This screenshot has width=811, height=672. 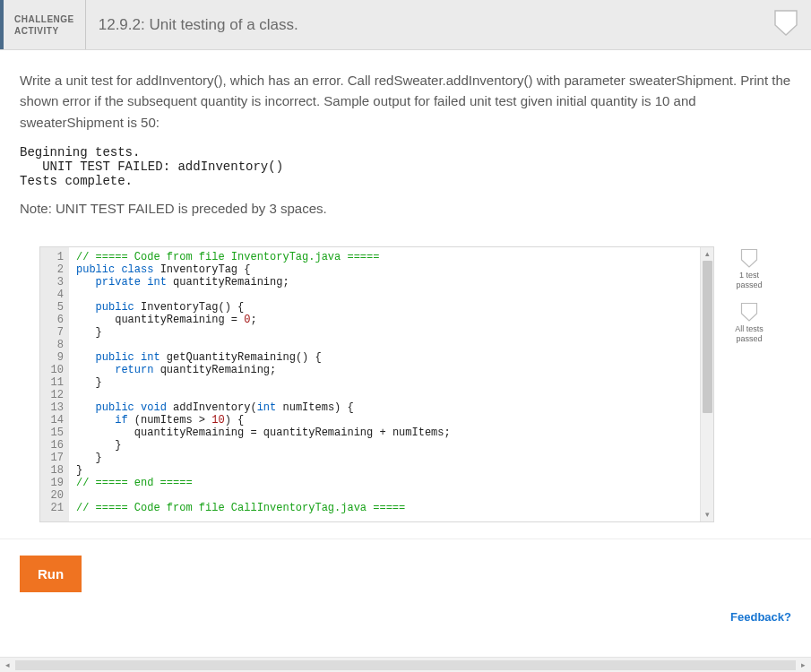 I want to click on hscroll-thumb, so click(x=405, y=665).